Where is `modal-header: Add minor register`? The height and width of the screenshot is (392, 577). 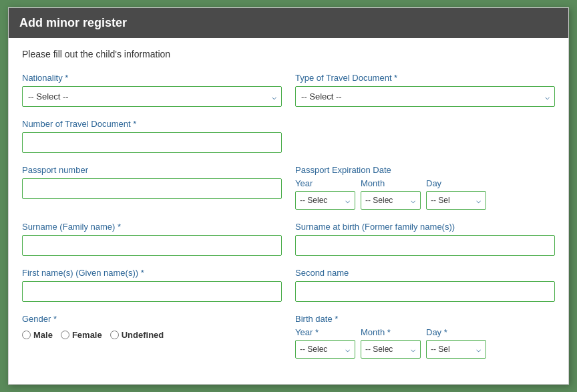
modal-header: Add minor register is located at coordinates (288, 23).